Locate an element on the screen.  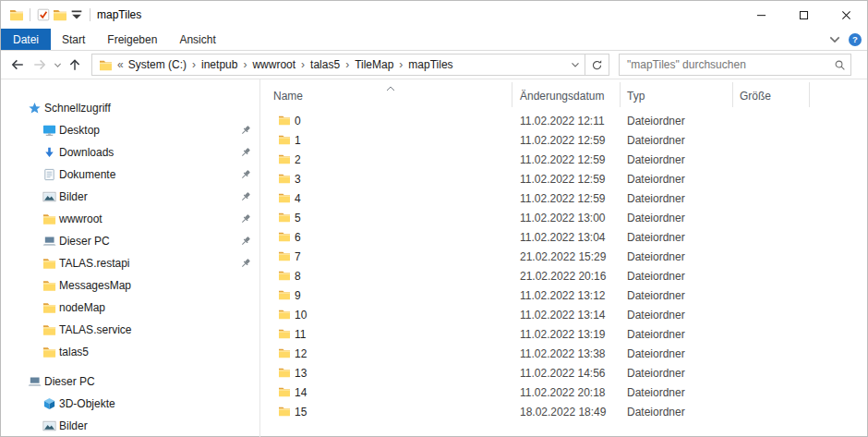
file-row: 1011.02.2022 13:14Dateiordner is located at coordinates (563, 314).